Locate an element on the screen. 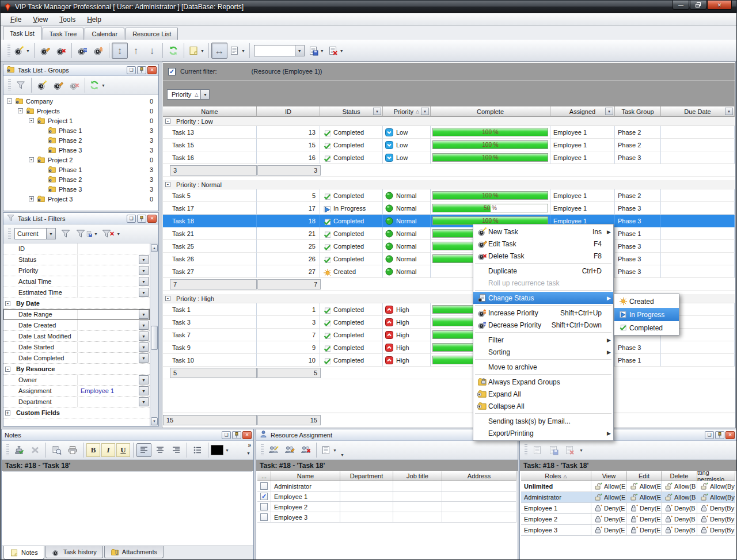 The width and height of the screenshot is (737, 560). resource-column-2: Department is located at coordinates (367, 477).